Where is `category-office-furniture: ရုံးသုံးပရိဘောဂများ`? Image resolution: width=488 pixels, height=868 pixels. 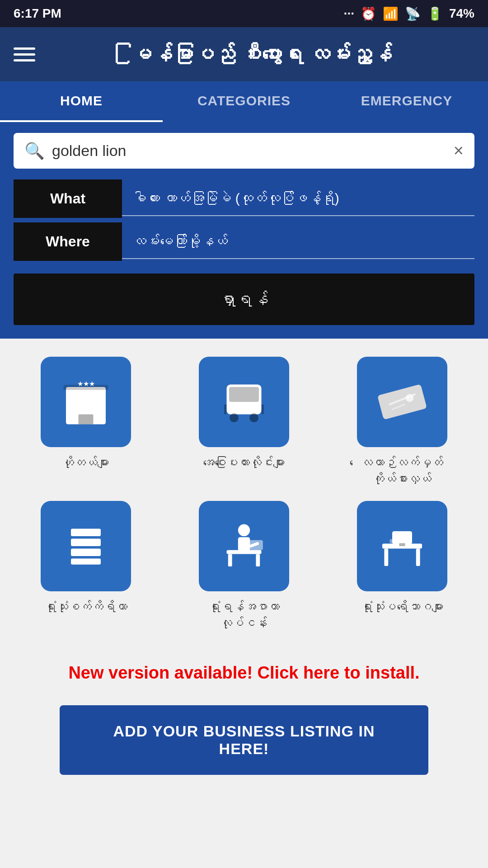
category-office-furniture: ရုံးသုံးပရိဘောဂများ is located at coordinates (402, 566).